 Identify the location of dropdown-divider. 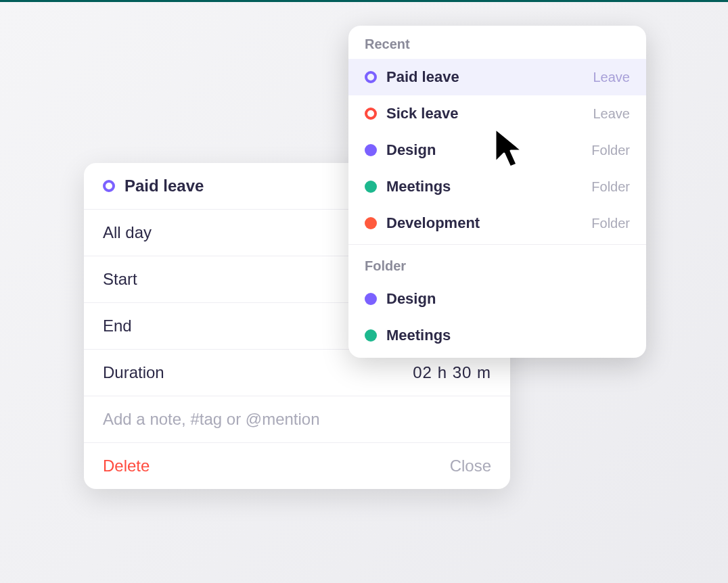
(497, 245).